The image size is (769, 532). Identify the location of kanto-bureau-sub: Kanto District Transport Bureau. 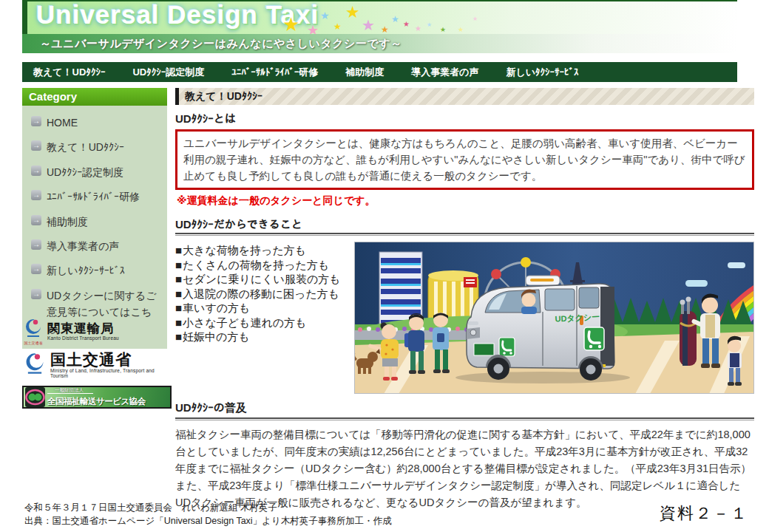
(83, 338).